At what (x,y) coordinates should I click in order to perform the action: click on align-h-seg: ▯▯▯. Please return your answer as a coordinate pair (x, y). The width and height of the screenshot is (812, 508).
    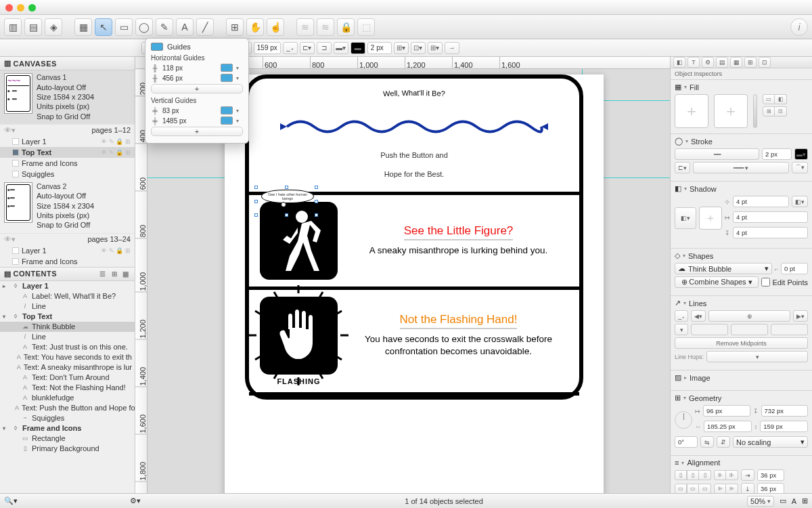
    Looking at the image, I should click on (693, 475).